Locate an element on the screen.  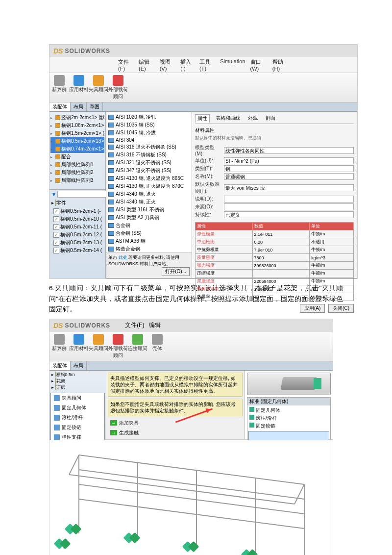
load-icon is located at coordinates (118, 80).